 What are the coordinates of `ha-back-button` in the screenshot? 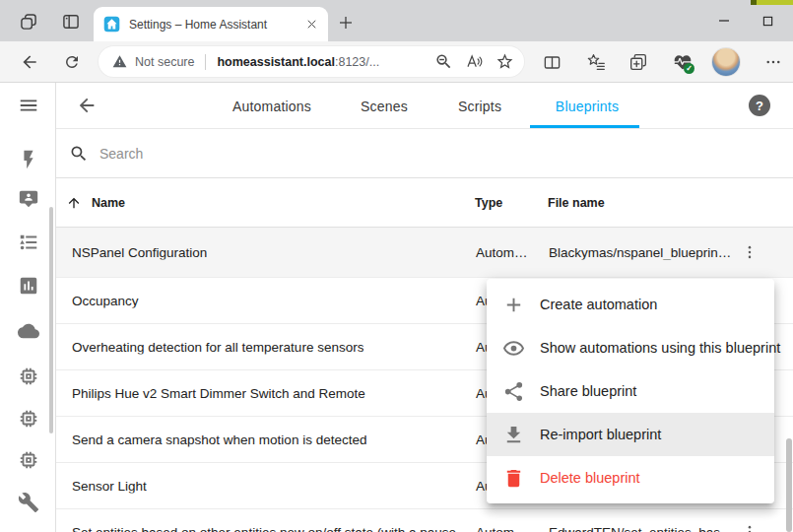 It's located at (88, 105).